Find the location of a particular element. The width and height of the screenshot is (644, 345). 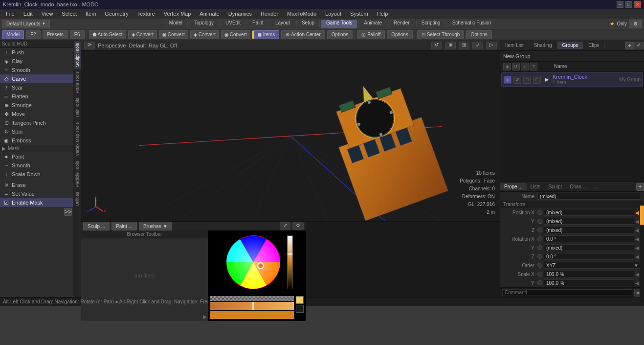

color-swatch is located at coordinates (252, 315).